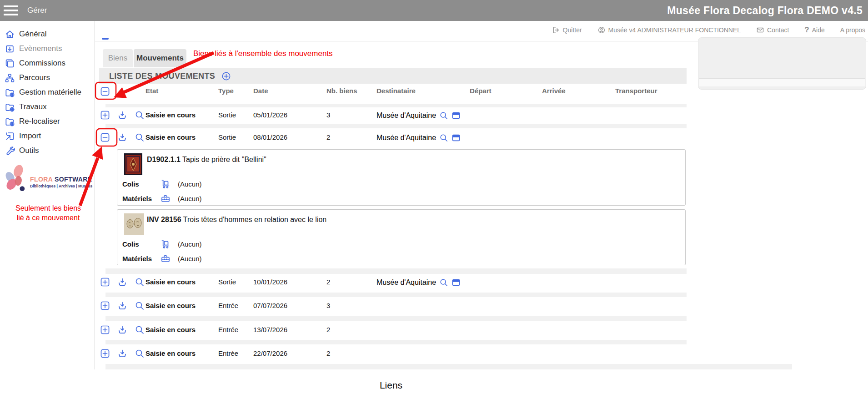 The height and width of the screenshot is (394, 868). Describe the element at coordinates (105, 137) in the screenshot. I see `collapse-row-icon` at that location.